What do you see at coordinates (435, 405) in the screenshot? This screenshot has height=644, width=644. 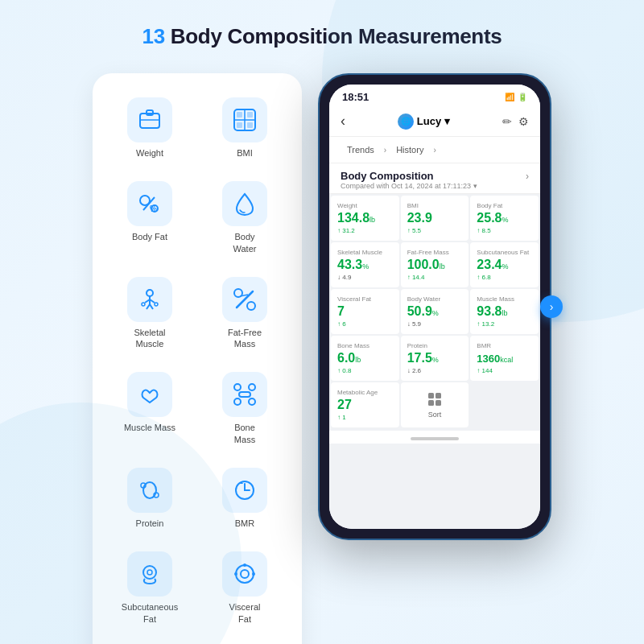 I see `sort-button: Sort` at bounding box center [435, 405].